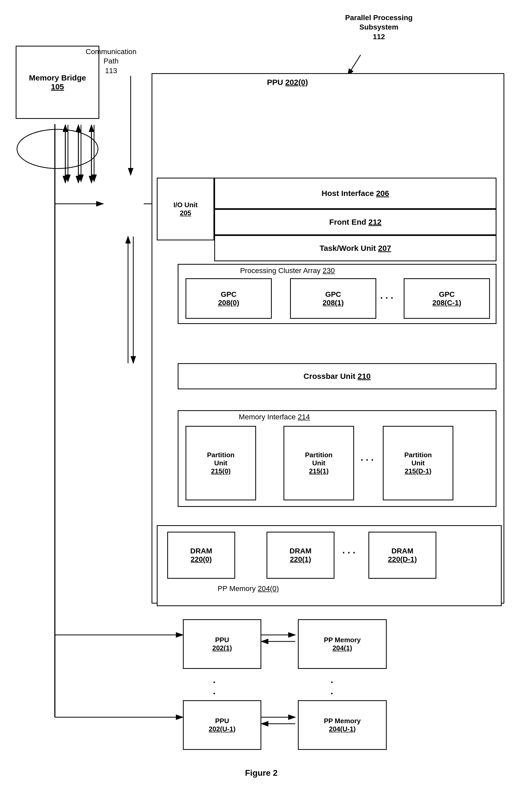  Describe the element at coordinates (222, 644) in the screenshot. I see `ppu-202-1-box: PPU202(1)` at that location.